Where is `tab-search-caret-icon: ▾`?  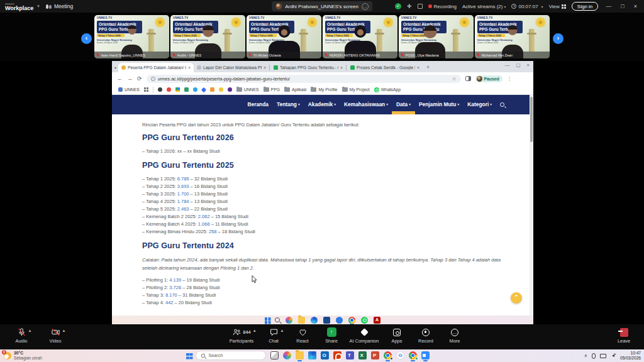
tab-search-caret-icon: ▾ is located at coordinates (116, 68).